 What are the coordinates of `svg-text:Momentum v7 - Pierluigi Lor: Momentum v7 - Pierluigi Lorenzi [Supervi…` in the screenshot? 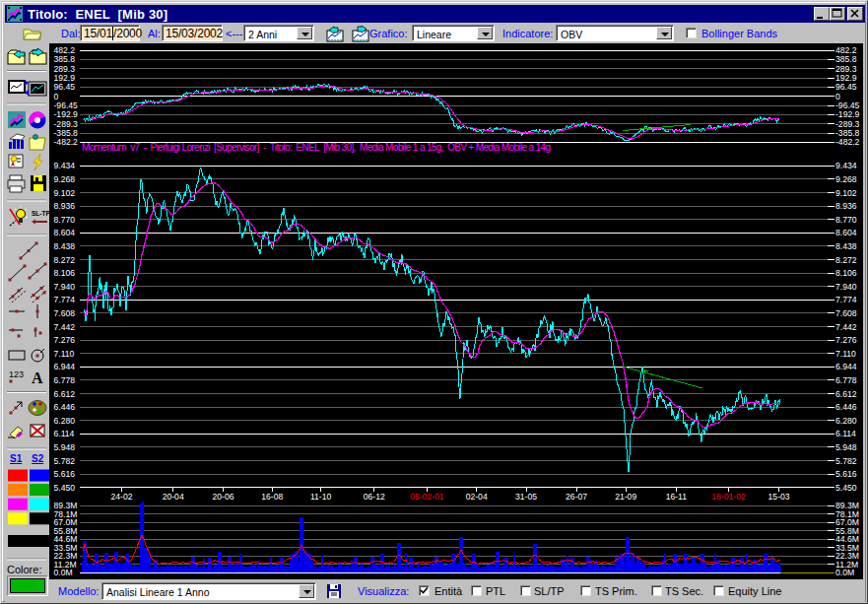 It's located at (316, 148).